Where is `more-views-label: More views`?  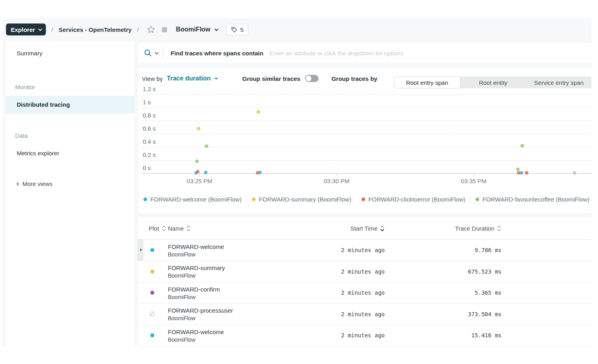
more-views-label: More views is located at coordinates (37, 184).